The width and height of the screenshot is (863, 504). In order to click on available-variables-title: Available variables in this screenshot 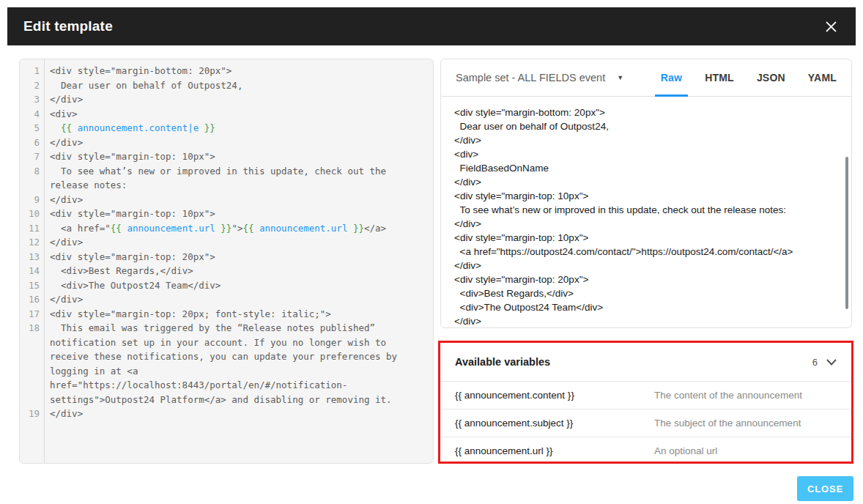, I will do `click(503, 362)`.